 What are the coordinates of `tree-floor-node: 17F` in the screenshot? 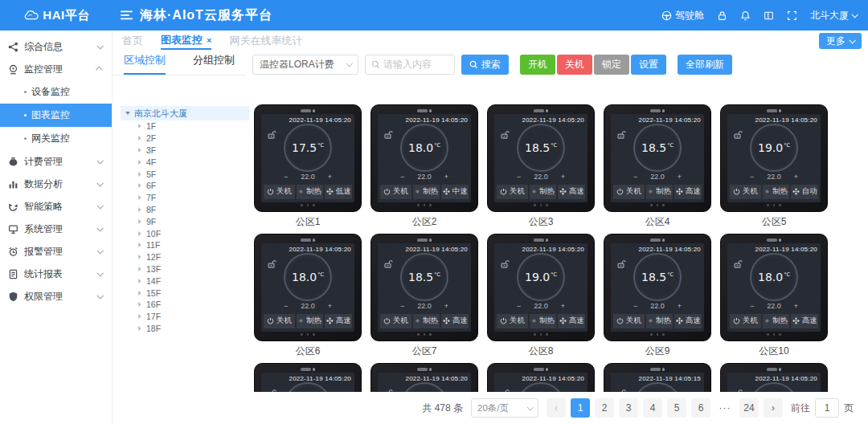 It's located at (185, 316).